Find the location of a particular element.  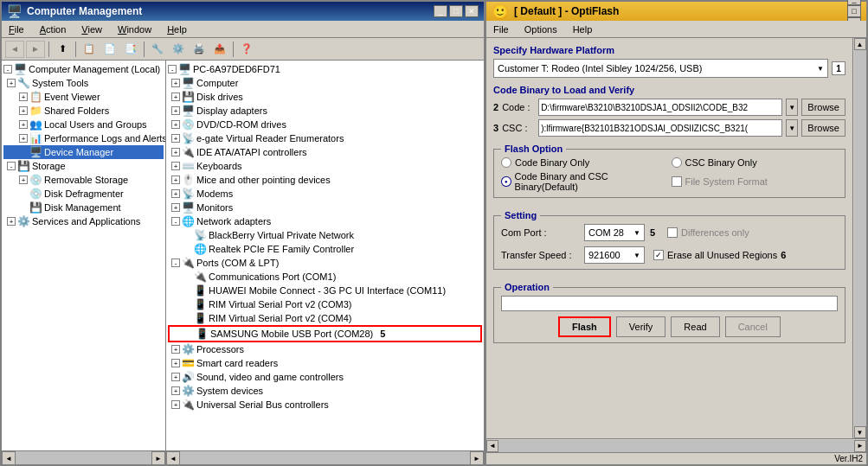

expand-shared-folders: + is located at coordinates (23, 111).